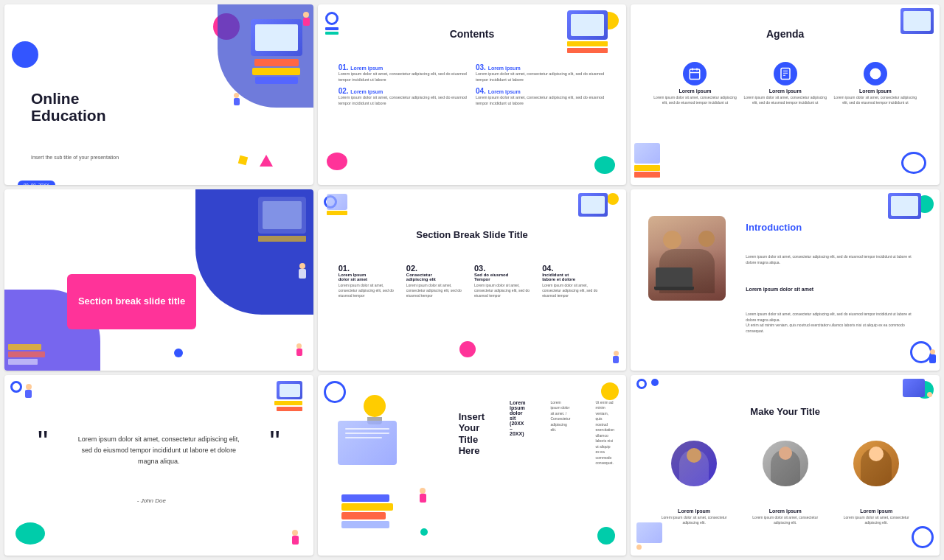 This screenshot has width=944, height=560. Describe the element at coordinates (30, 533) in the screenshot. I see `deco-teal-circle` at that location.